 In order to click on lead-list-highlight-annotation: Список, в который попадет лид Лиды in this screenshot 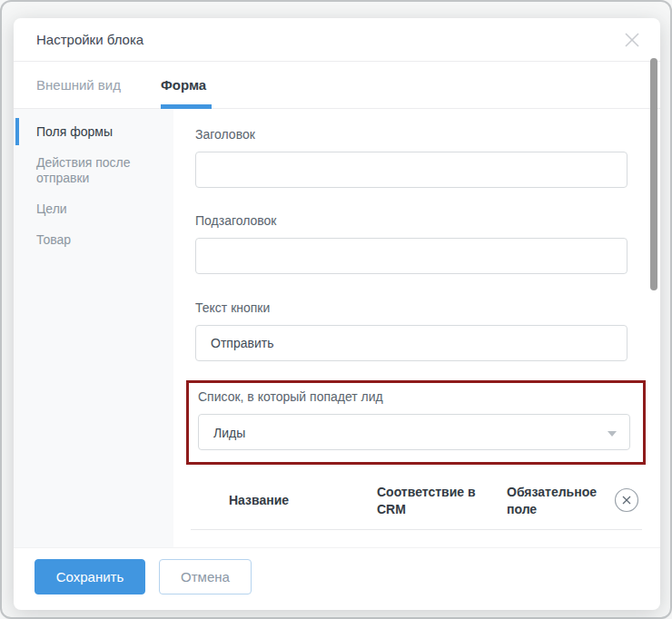, I will do `click(416, 423)`.